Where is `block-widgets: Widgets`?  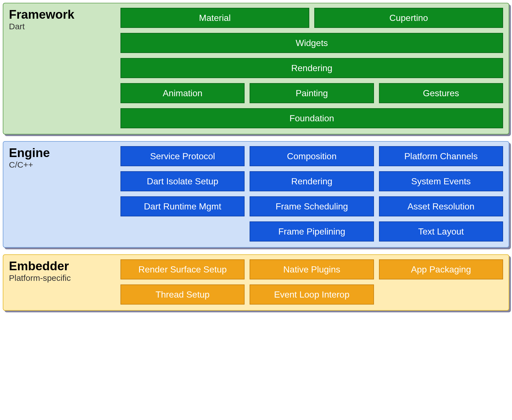
block-widgets: Widgets is located at coordinates (312, 43).